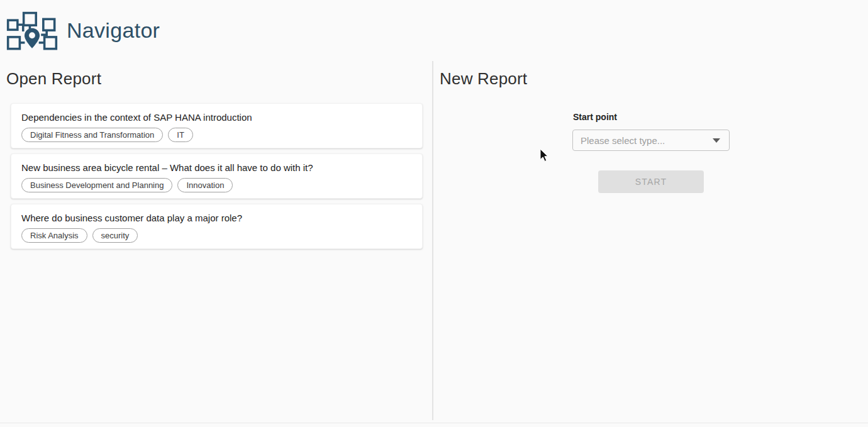 The width and height of the screenshot is (868, 427). What do you see at coordinates (595, 117) in the screenshot?
I see `start-point-label: Start point` at bounding box center [595, 117].